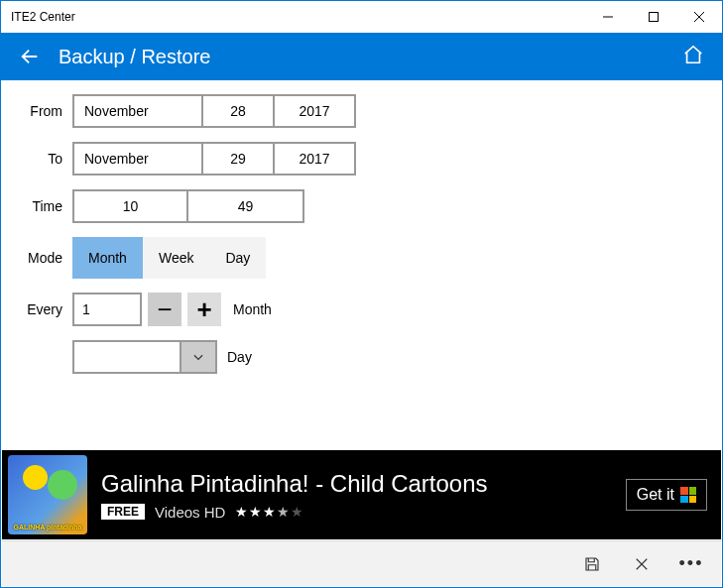 The height and width of the screenshot is (588, 723). I want to click on ad-thumbnail: GALINHA pintadinha, so click(48, 495).